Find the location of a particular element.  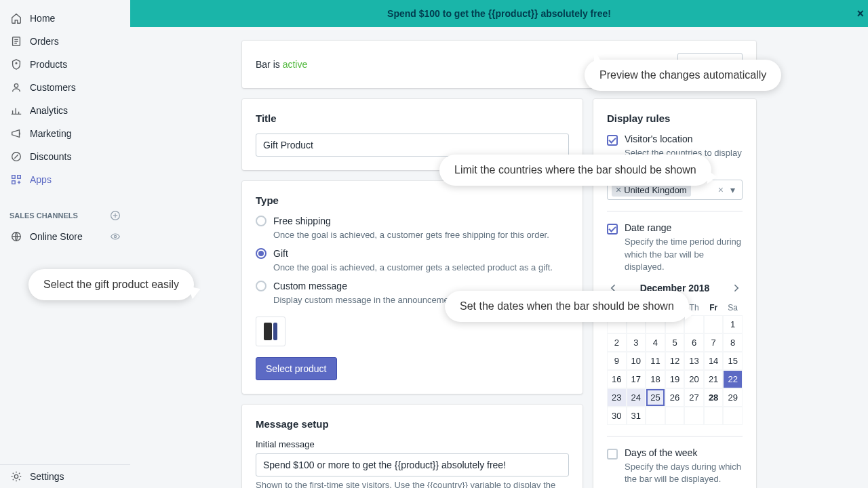

sidebar-item-label: Analytics is located at coordinates (49, 110).